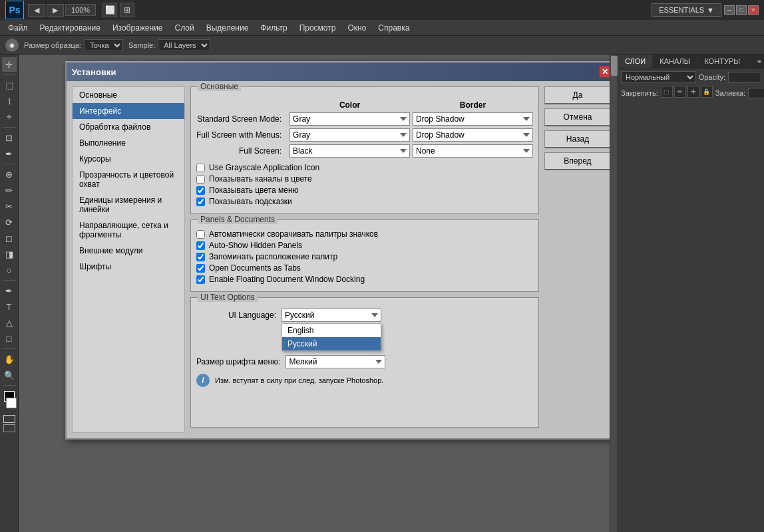 This screenshot has height=532, width=764. What do you see at coordinates (201, 202) in the screenshot?
I see `checkbox-tooltips-input` at bounding box center [201, 202].